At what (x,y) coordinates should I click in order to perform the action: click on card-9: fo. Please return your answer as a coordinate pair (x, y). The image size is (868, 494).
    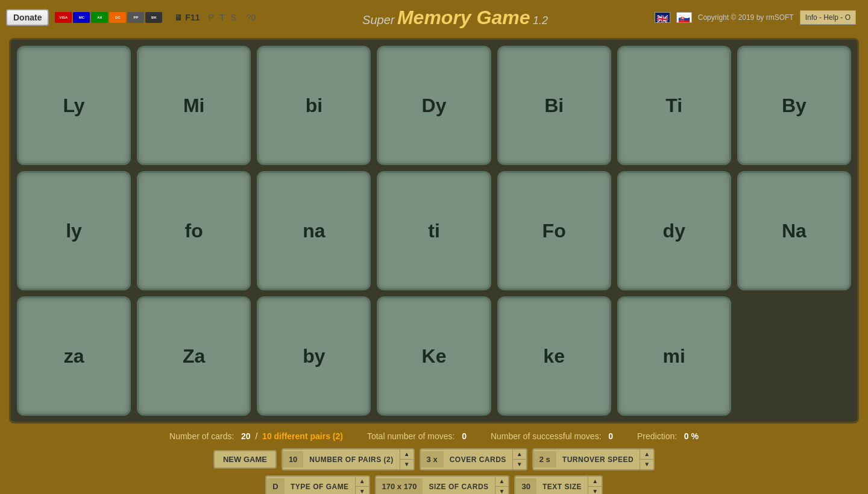
    Looking at the image, I should click on (194, 231).